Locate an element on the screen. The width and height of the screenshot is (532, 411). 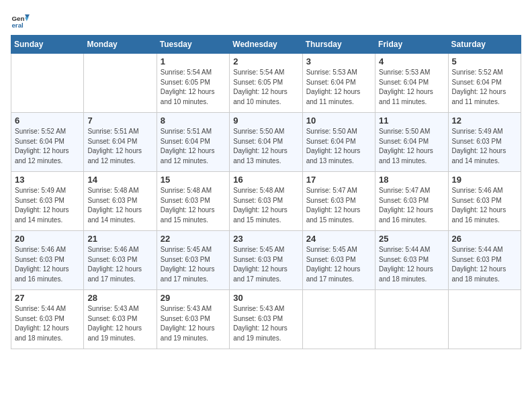
calendar-cell: 21Sunrise: 5:46 AM Sunset: 6:03 PM Dayli… is located at coordinates (120, 261).